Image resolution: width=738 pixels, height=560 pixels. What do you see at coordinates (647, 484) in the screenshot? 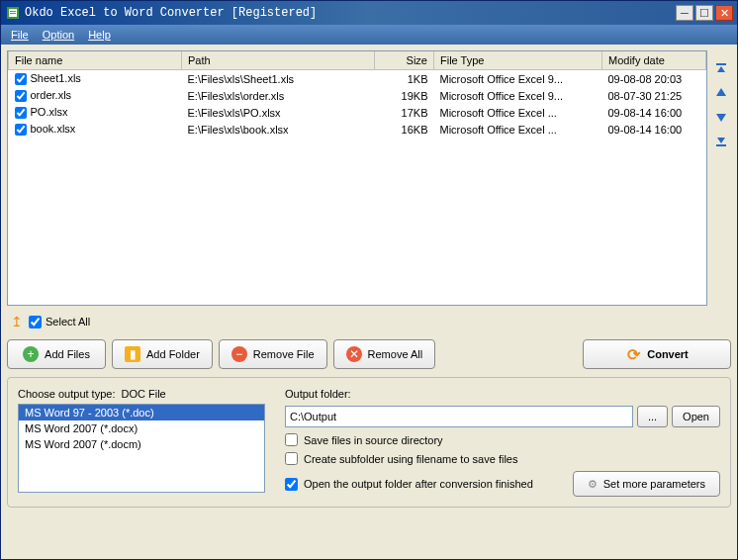
I see `set-more-parameters-button: ⚙ Set more parameters` at bounding box center [647, 484].